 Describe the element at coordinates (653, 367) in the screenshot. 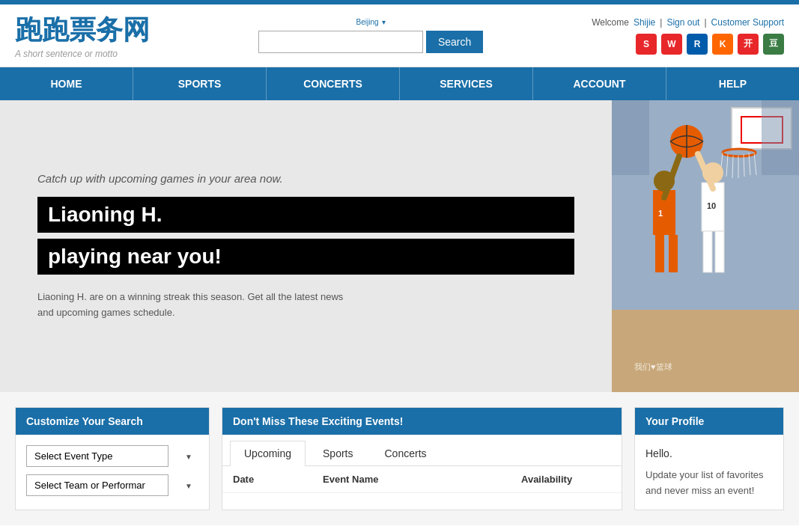

I see `svg-text: 我们♥篮球` at that location.